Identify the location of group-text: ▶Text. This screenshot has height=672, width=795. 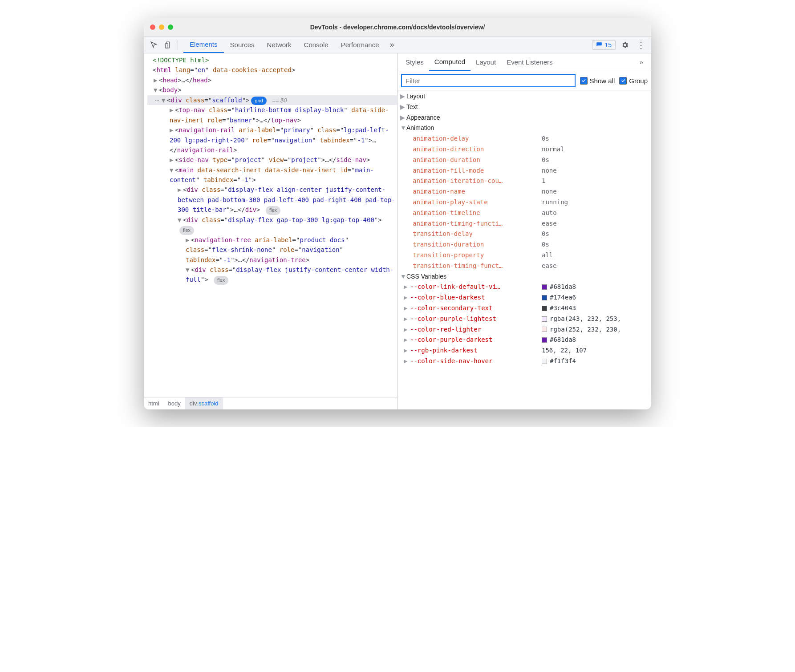
(524, 107).